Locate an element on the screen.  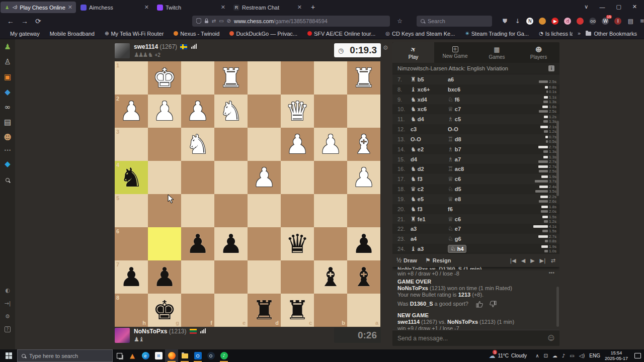
square-d1 is located at coordinates (264, 78).